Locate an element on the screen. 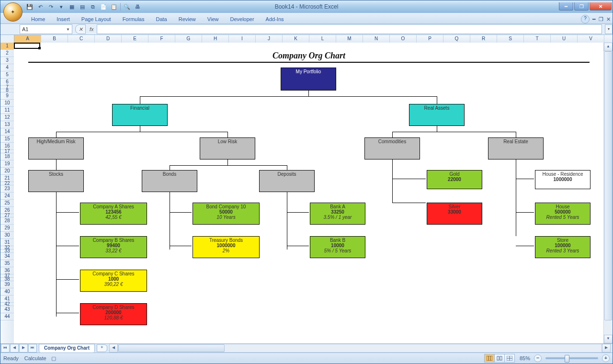 This screenshot has width=613, height=364. row-header-19: 19 is located at coordinates (7, 164).